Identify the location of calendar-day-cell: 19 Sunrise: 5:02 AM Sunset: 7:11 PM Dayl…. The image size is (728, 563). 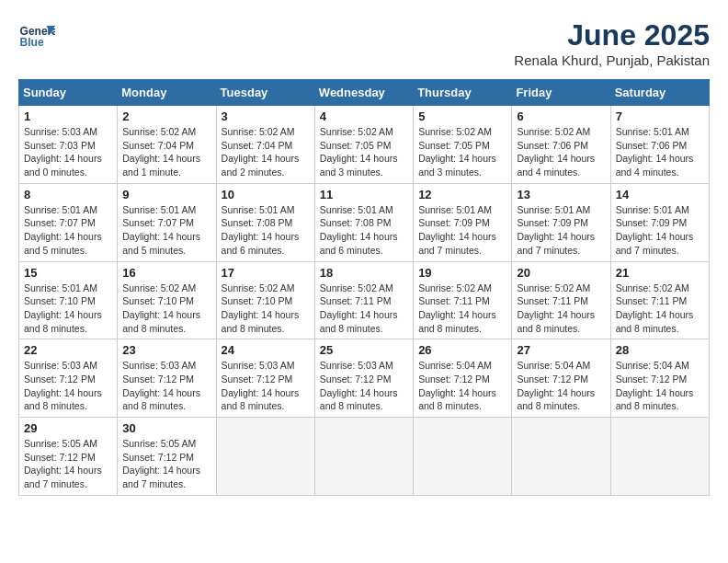
(463, 300).